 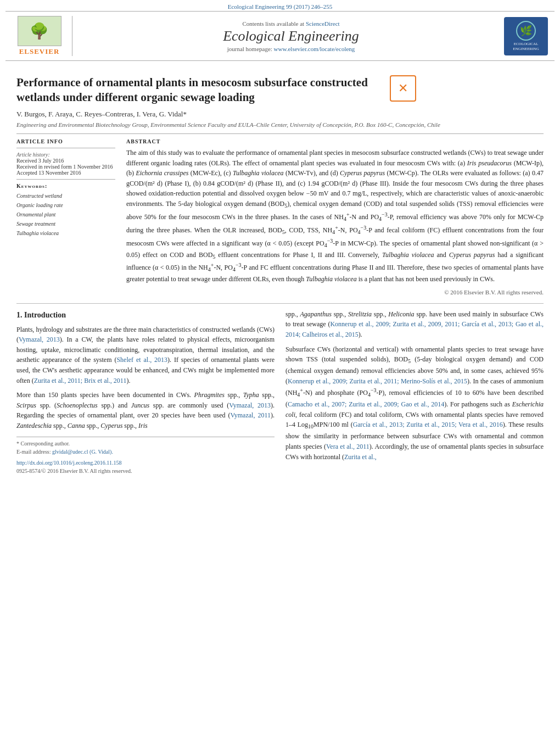 I want to click on keywords-section: Keywords: Constructed wetland Organic lo…, so click(x=66, y=210).